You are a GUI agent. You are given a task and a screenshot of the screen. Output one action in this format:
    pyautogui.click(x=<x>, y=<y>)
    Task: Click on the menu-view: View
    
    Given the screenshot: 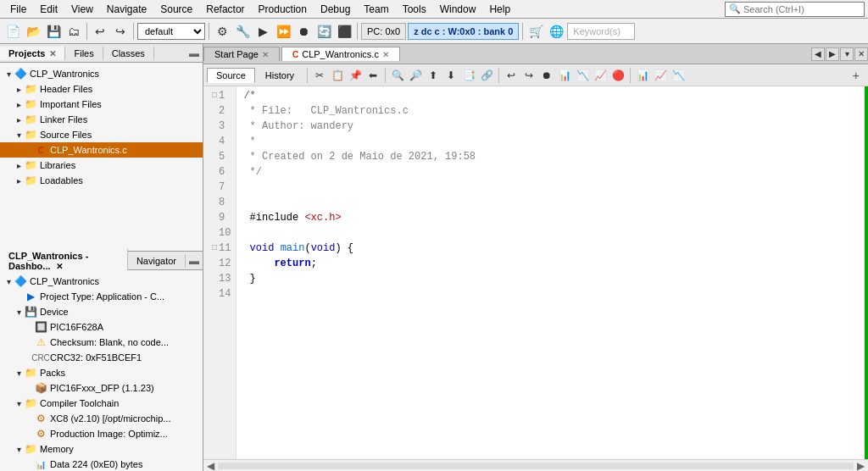 What is the action you would take?
    pyautogui.click(x=82, y=9)
    